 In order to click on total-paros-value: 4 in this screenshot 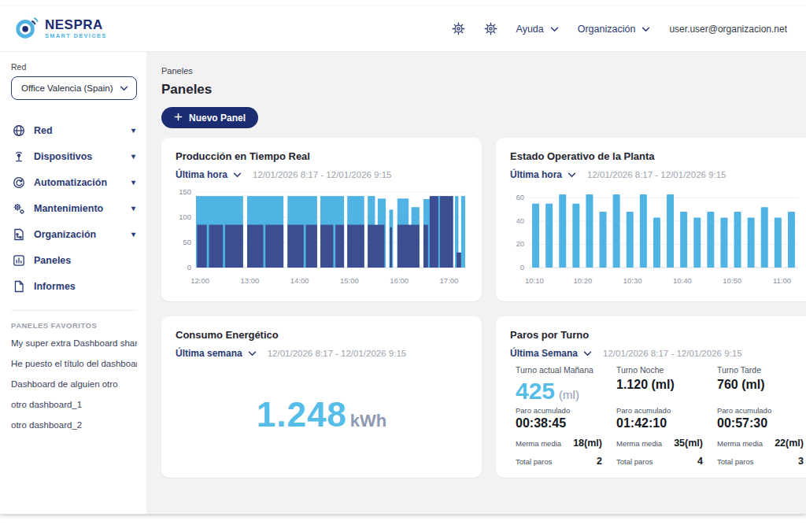, I will do `click(701, 461)`.